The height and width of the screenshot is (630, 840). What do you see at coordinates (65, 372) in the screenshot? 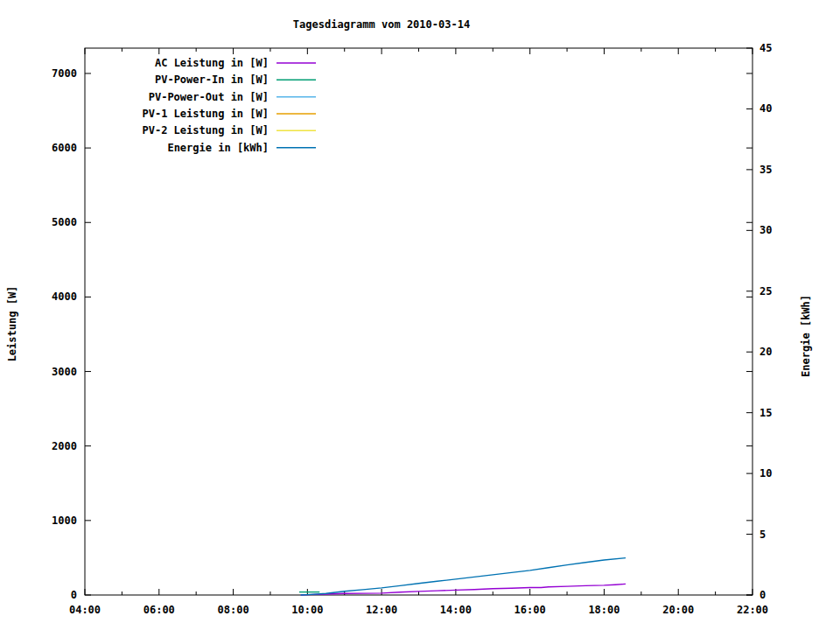
I see `y1-tick-label: 3000` at bounding box center [65, 372].